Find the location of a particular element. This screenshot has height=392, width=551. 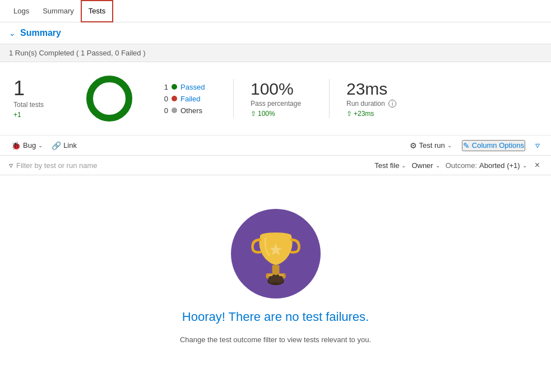

trophy-illustration is located at coordinates (276, 254).